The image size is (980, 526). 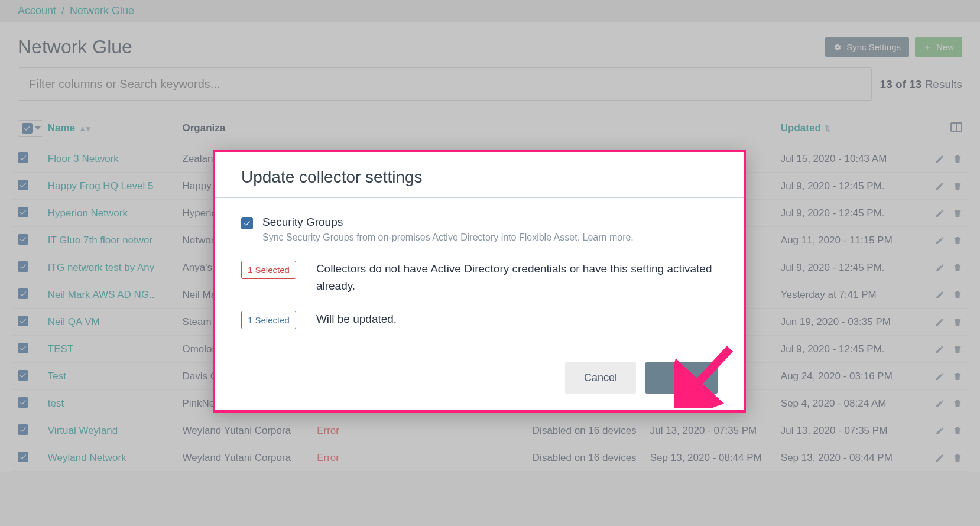 I want to click on cancel-button: Cancel, so click(x=601, y=378).